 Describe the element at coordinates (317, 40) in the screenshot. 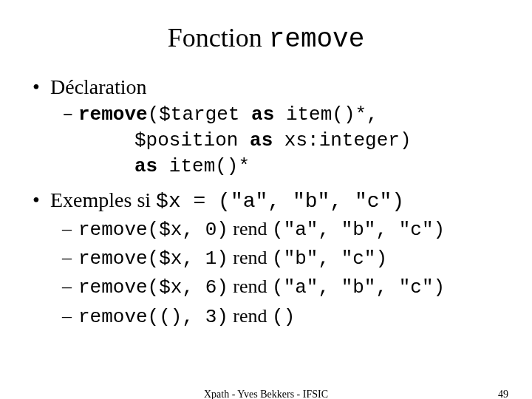

I see `title-code: remove` at that location.